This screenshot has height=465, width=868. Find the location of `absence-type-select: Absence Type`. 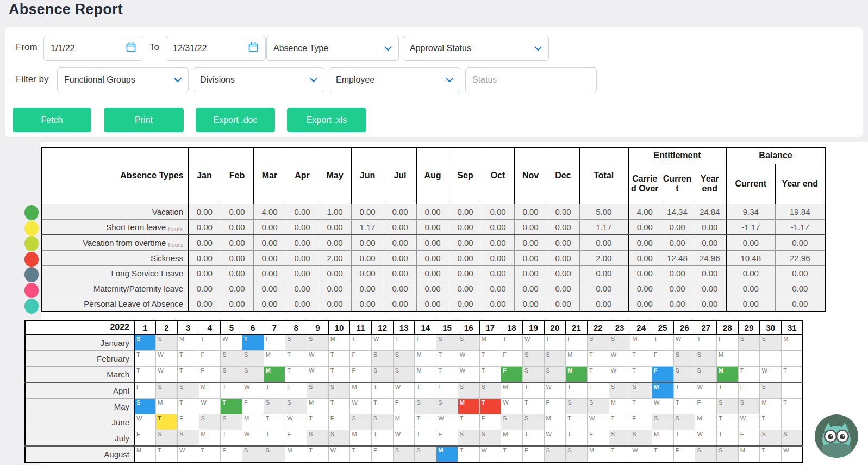

absence-type-select: Absence Type is located at coordinates (333, 48).